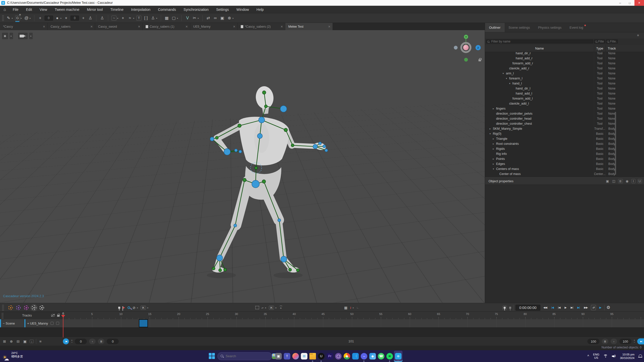  What do you see at coordinates (134, 308) in the screenshot?
I see `disable-icon: ⊘` at bounding box center [134, 308].